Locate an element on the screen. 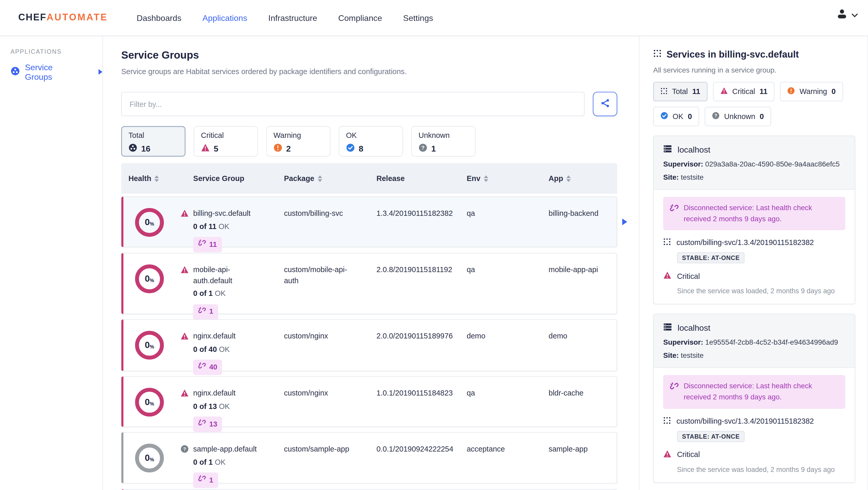 This screenshot has height=490, width=868. supervisor-line: Supervisor: 029a3a8a-20ac-4590-850e-9a4a… is located at coordinates (754, 164).